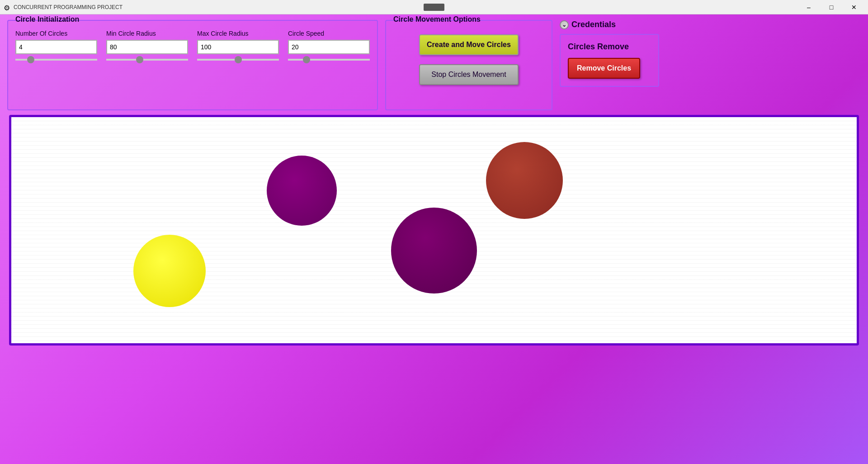 Image resolution: width=868 pixels, height=464 pixels. What do you see at coordinates (47, 19) in the screenshot?
I see `init-panel-title: Circle Initialization` at bounding box center [47, 19].